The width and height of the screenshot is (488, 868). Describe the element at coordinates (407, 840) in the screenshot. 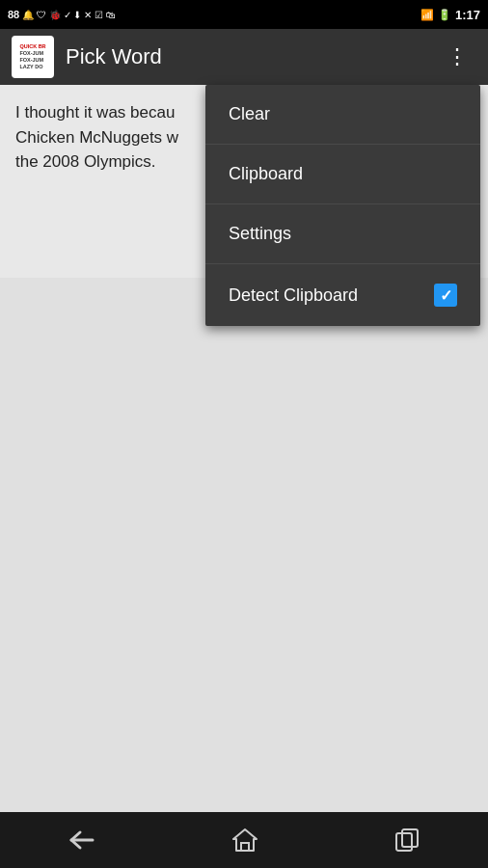

I see `recents-button` at that location.